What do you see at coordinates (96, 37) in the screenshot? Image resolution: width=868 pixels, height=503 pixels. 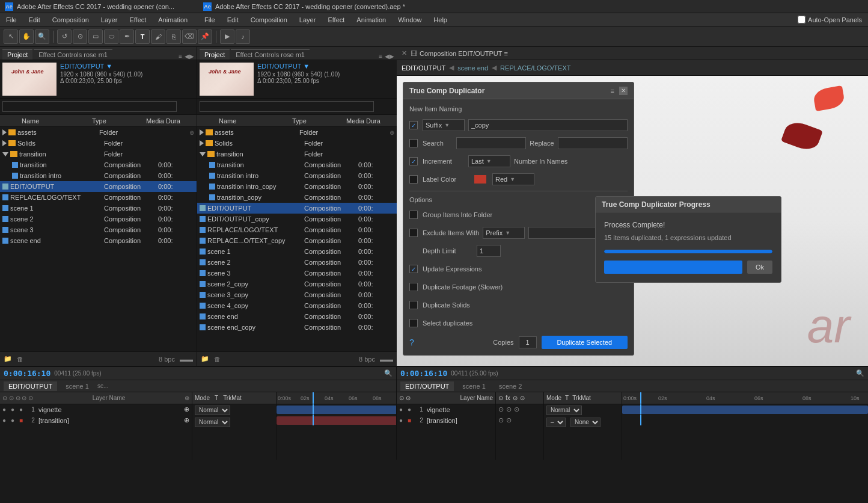 I see `tool-rect-mask: ▭` at bounding box center [96, 37].